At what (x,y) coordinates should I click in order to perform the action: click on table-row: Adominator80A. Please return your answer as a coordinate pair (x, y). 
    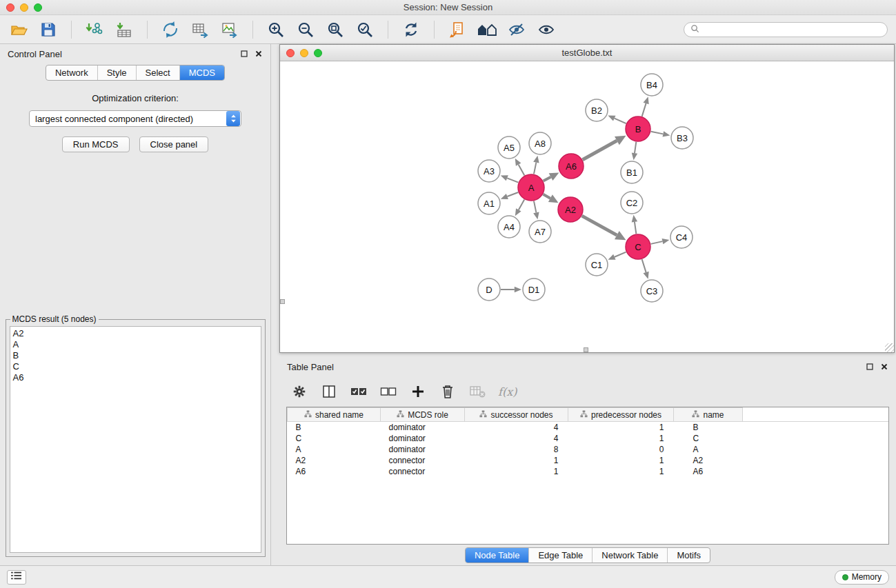
    Looking at the image, I should click on (588, 449).